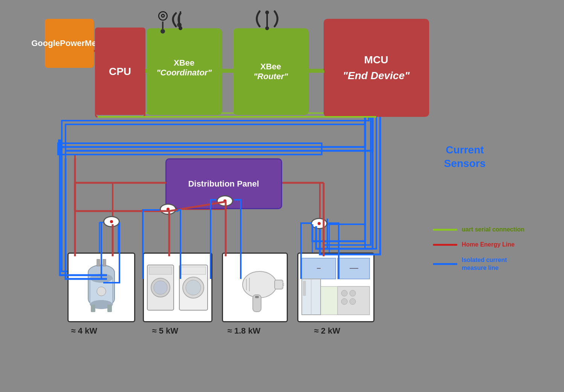 This screenshot has width=564, height=392. What do you see at coordinates (445, 230) in the screenshot?
I see `legend-uart-line` at bounding box center [445, 230].